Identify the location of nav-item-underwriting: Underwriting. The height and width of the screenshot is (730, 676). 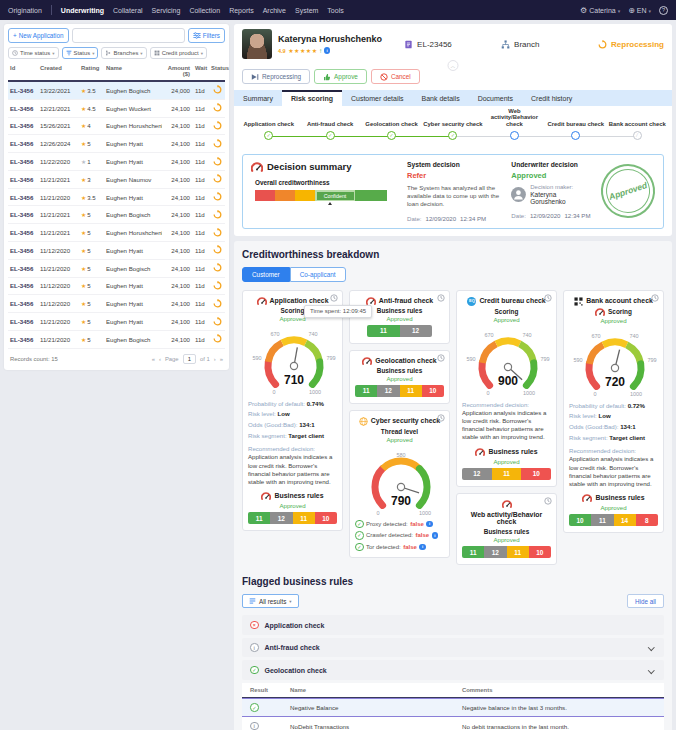
(82, 10).